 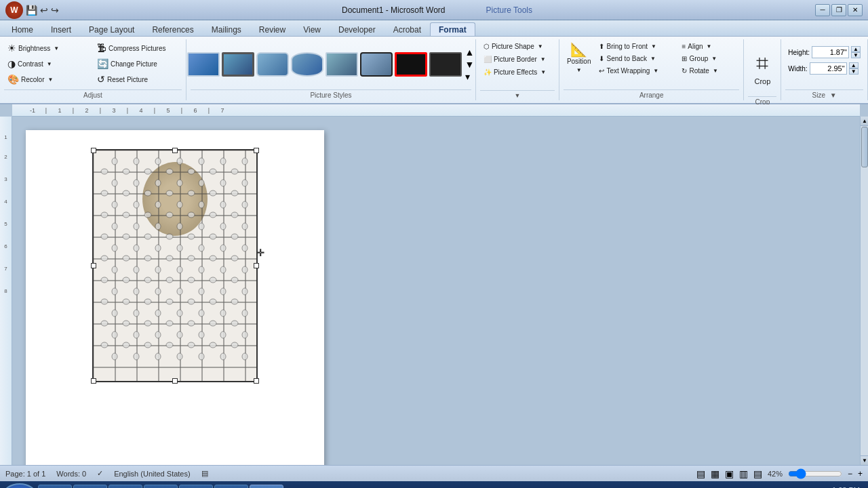 What do you see at coordinates (709, 58) in the screenshot?
I see `group-btn: ⊞ Group ▼` at bounding box center [709, 58].